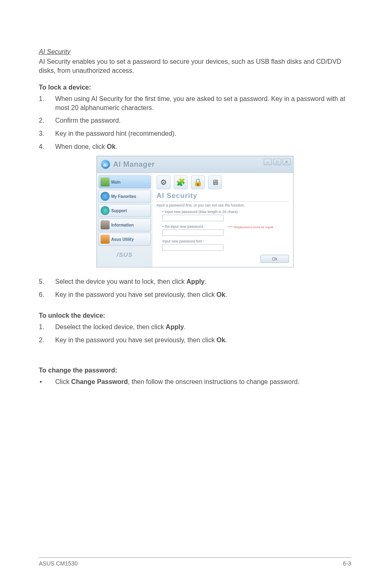  Describe the element at coordinates (223, 182) in the screenshot. I see `toolbar: ⚙ 🧩 🔒 🖥` at that location.